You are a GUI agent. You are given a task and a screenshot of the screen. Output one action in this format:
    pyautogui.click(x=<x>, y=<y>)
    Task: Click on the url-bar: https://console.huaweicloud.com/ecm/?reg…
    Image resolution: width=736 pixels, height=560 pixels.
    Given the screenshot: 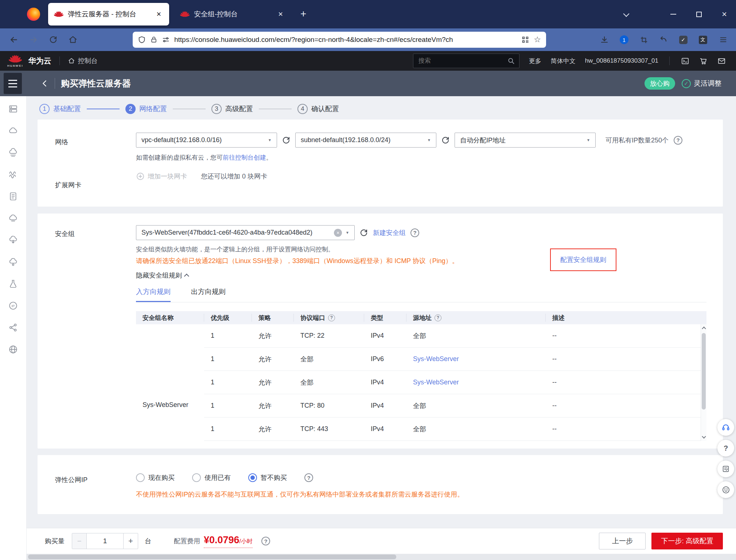 What is the action you would take?
    pyautogui.click(x=339, y=40)
    